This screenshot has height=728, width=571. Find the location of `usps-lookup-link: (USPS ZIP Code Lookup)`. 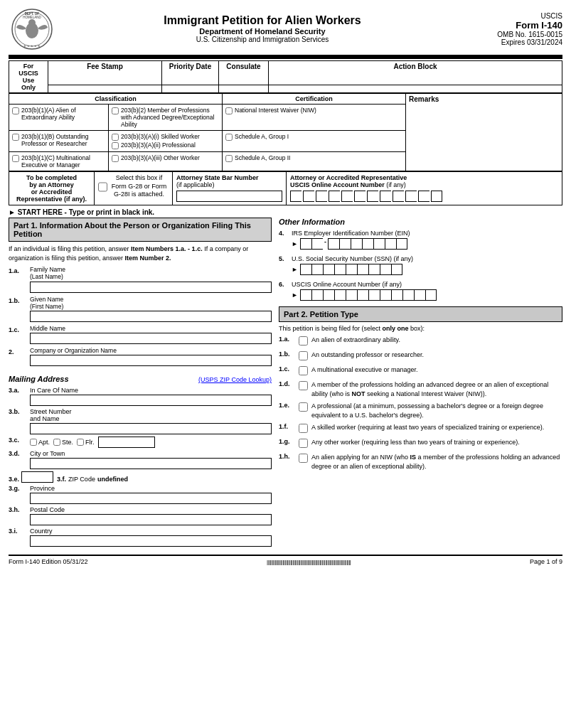

usps-lookup-link: (USPS ZIP Code Lookup) is located at coordinates (235, 380).